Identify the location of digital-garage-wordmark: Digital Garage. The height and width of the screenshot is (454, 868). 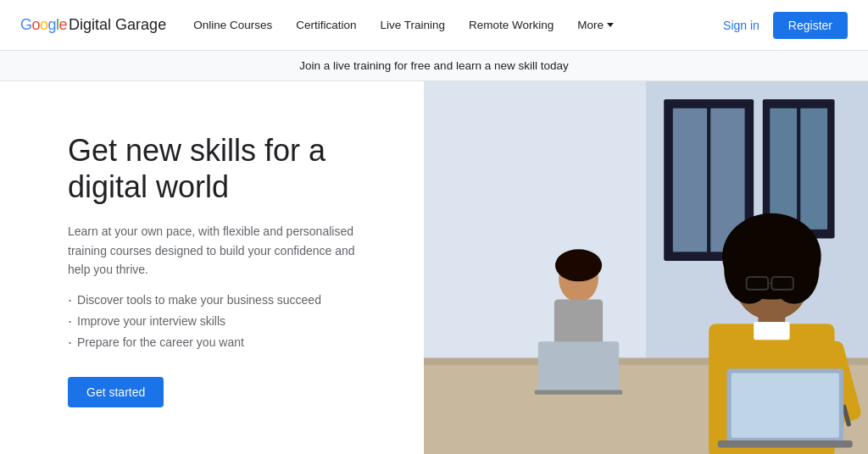
(117, 25).